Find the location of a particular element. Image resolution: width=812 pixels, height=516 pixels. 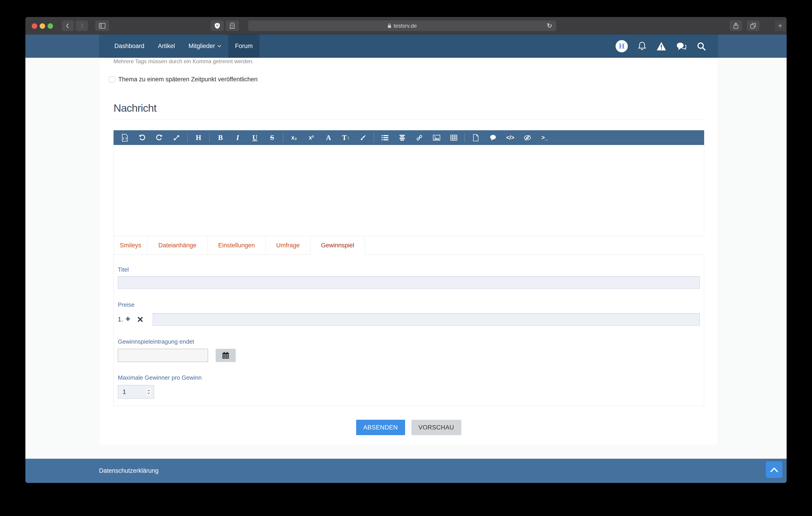

italic-button: I is located at coordinates (238, 138).